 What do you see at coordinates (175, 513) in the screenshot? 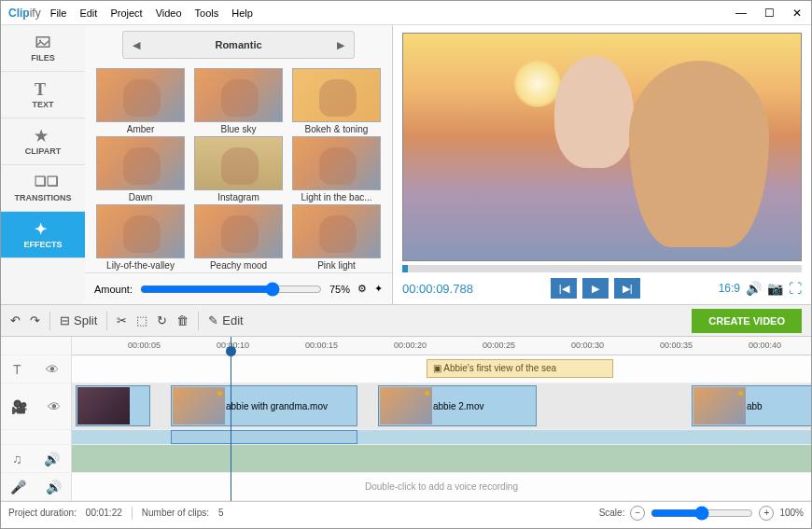
I see `clips-label: Number of clips:` at bounding box center [175, 513].